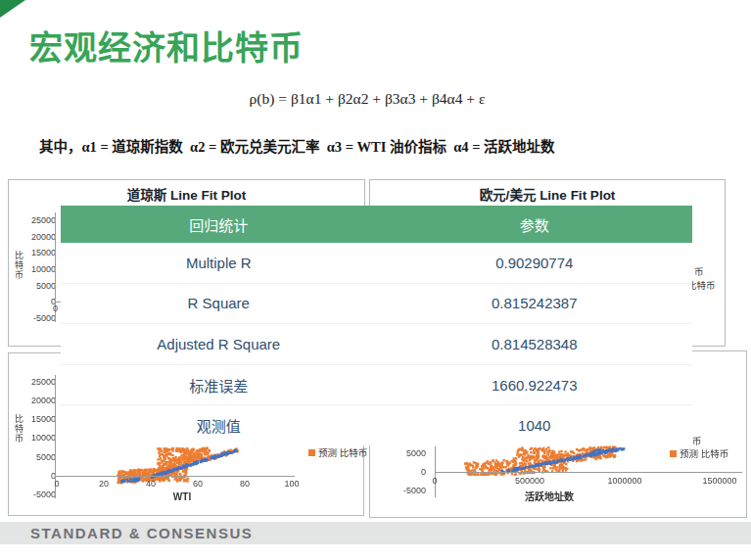 The height and width of the screenshot is (560, 751). What do you see at coordinates (376, 224) in the screenshot?
I see `stats-table-header: 回归统计 参数` at bounding box center [376, 224].